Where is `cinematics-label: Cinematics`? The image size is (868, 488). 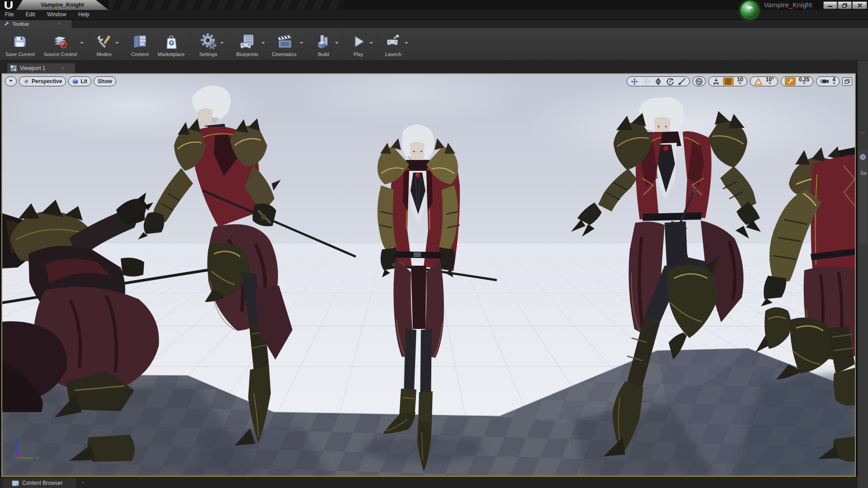
cinematics-label: Cinematics is located at coordinates (284, 54).